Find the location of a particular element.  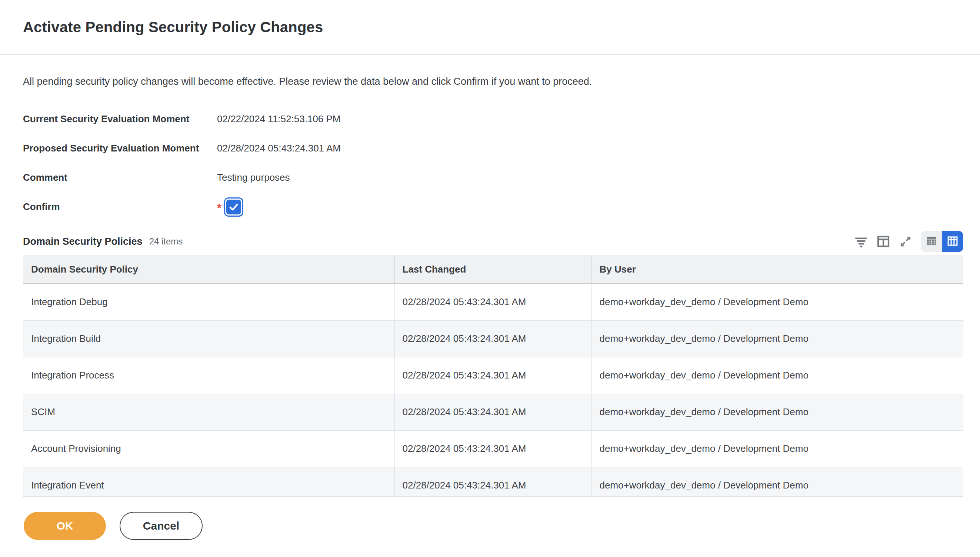

page-header: Activate Pending Security Policy Changes is located at coordinates (490, 28).